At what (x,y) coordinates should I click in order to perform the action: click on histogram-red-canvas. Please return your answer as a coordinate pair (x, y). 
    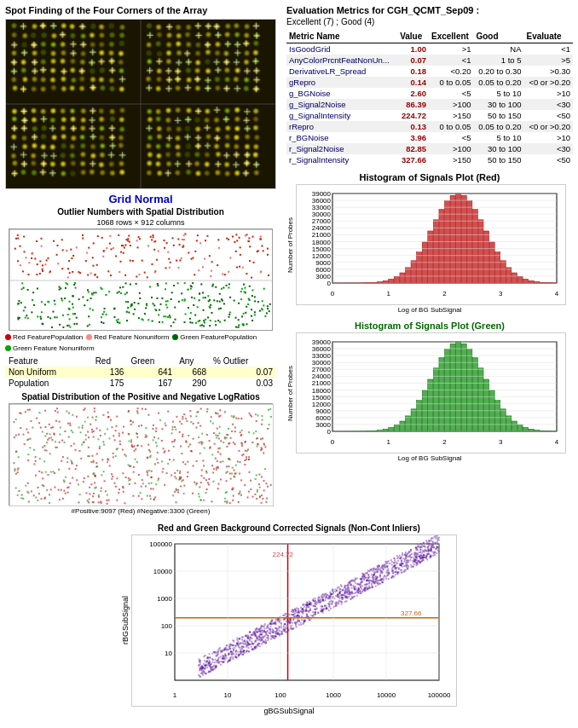
    Looking at the image, I should click on (431, 245).